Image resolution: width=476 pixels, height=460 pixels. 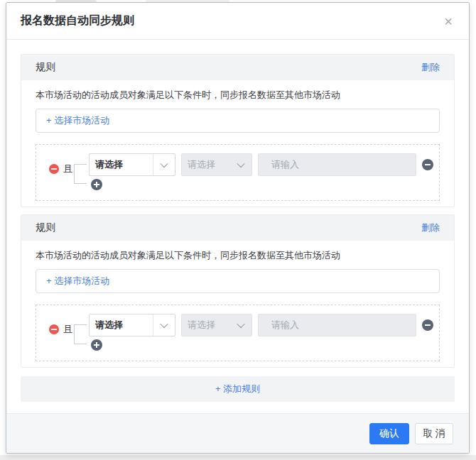 What do you see at coordinates (237, 389) in the screenshot?
I see `add-rule-label: + 添加规则` at bounding box center [237, 389].